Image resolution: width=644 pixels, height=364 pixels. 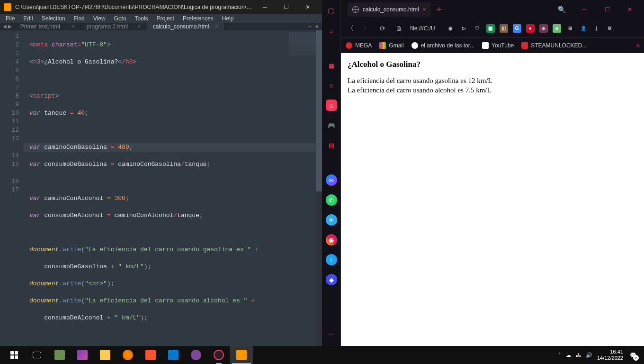 I want to click on notifications-button: 💬2, so click(x=633, y=355).